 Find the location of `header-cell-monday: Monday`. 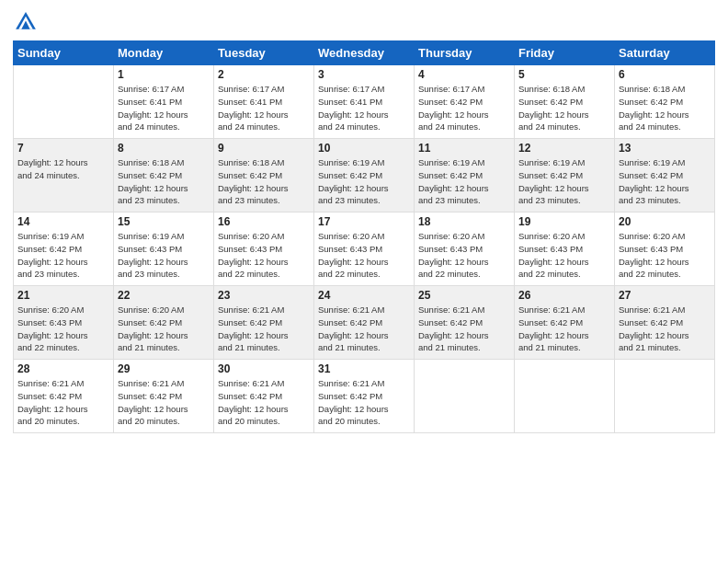

header-cell-monday: Monday is located at coordinates (164, 53).